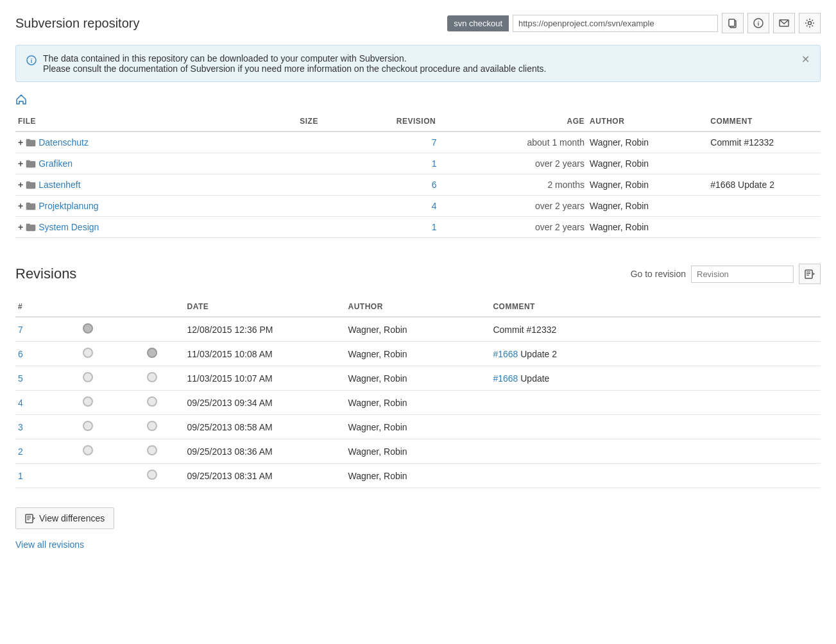 The width and height of the screenshot is (836, 644). What do you see at coordinates (656, 330) in the screenshot?
I see `rev-comment: Commit #12332` at bounding box center [656, 330].